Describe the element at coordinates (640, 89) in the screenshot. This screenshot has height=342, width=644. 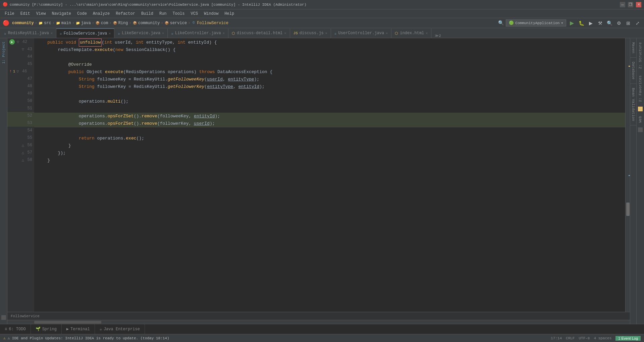
I see `favorites-panel-label: 2: Favorites` at that location.